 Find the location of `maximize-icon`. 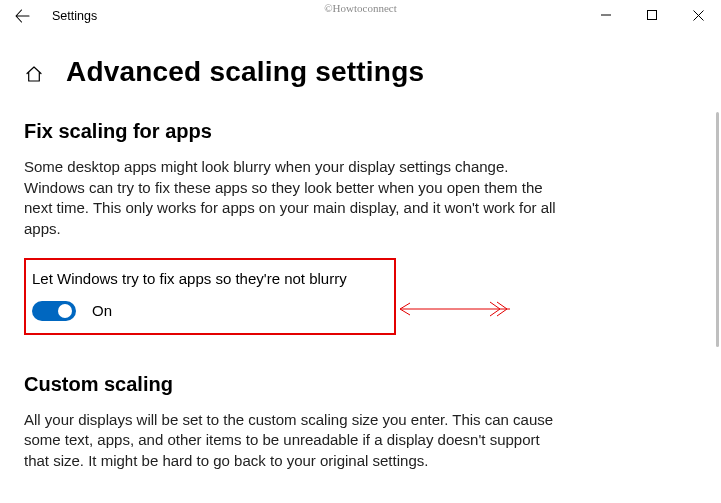

maximize-icon is located at coordinates (652, 15).